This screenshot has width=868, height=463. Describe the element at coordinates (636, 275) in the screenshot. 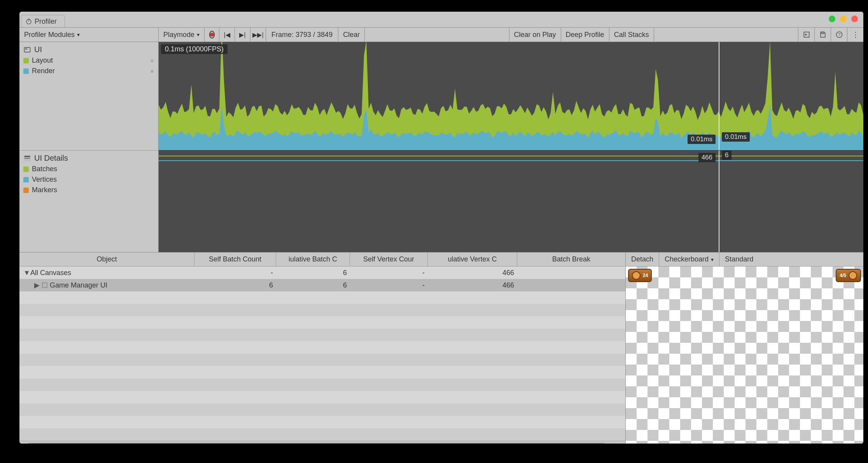

I see `hourglass-icon` at that location.